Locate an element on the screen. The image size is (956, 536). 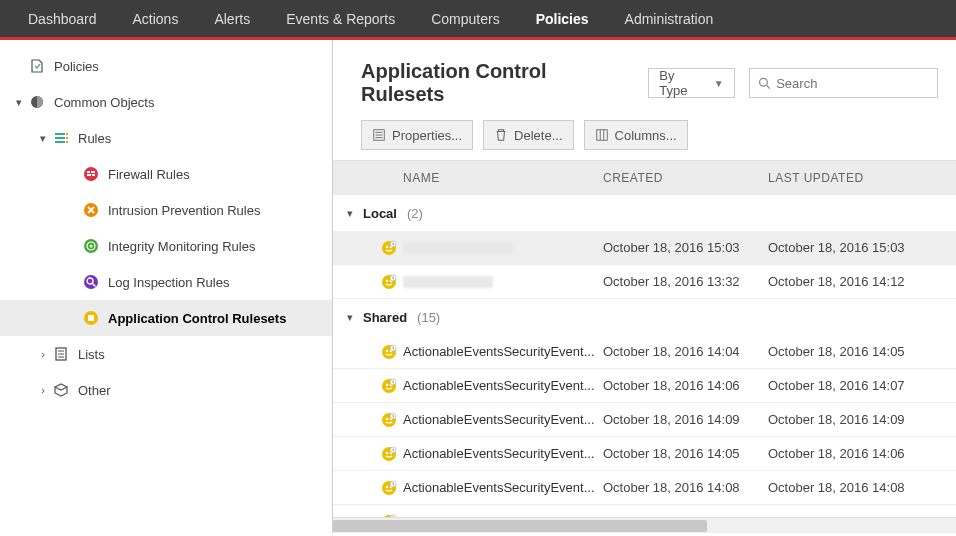
integrity-icon is located at coordinates (91, 246).